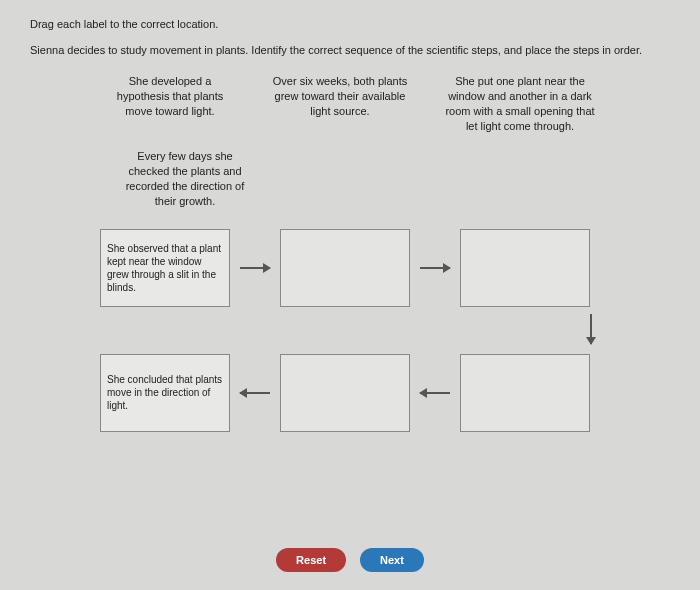 The height and width of the screenshot is (590, 700). What do you see at coordinates (591, 329) in the screenshot?
I see `arrow-down-icon` at bounding box center [591, 329].